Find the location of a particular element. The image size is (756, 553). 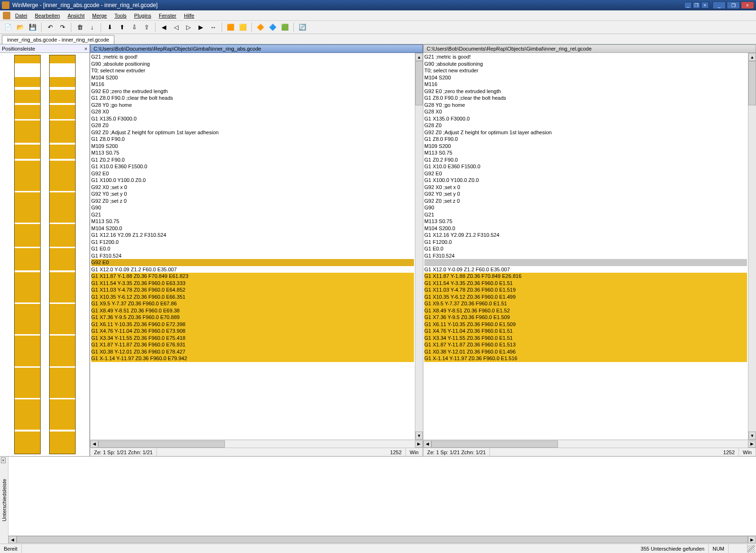

toolbar-button: ◁ is located at coordinates (176, 27).